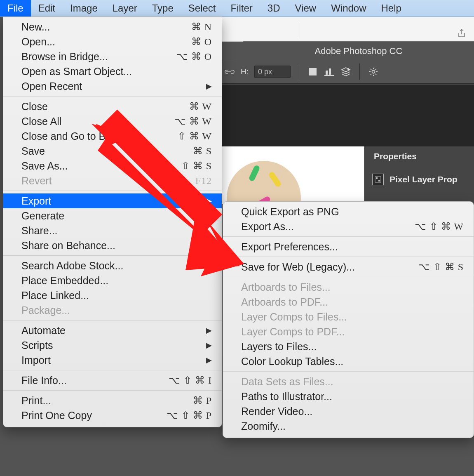 The height and width of the screenshot is (476, 474). Describe the element at coordinates (287, 382) in the screenshot. I see `menu-item-label: Data Sets as Files...` at that location.